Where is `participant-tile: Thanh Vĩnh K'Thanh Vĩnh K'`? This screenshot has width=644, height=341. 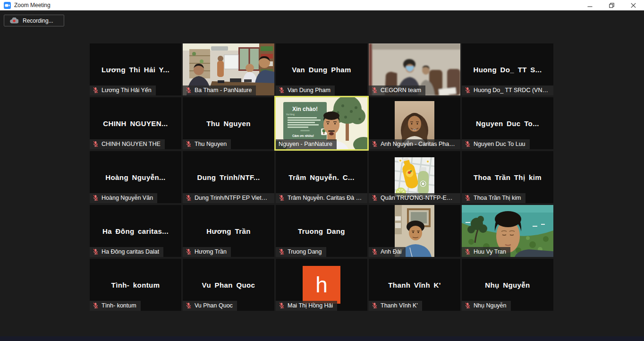
participant-tile: Thanh Vĩnh K'Thanh Vĩnh K' is located at coordinates (415, 285).